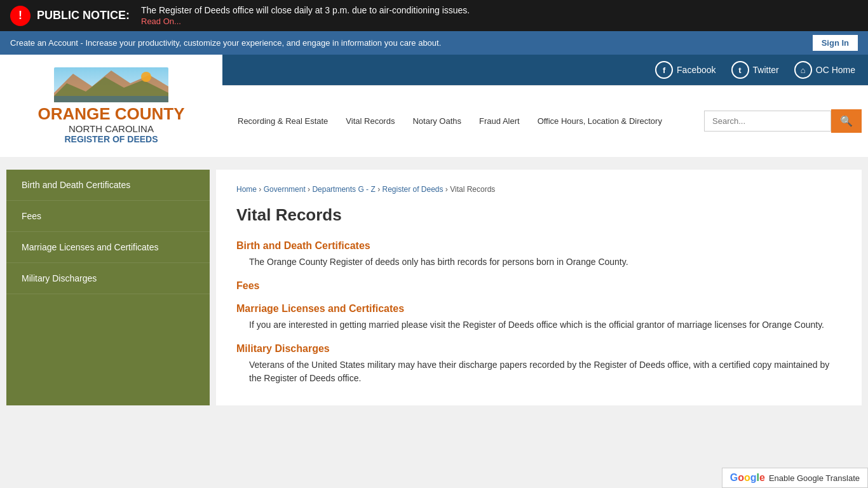  I want to click on section-desc-birth-death: The Orange County Register of deeds only…, so click(539, 262).